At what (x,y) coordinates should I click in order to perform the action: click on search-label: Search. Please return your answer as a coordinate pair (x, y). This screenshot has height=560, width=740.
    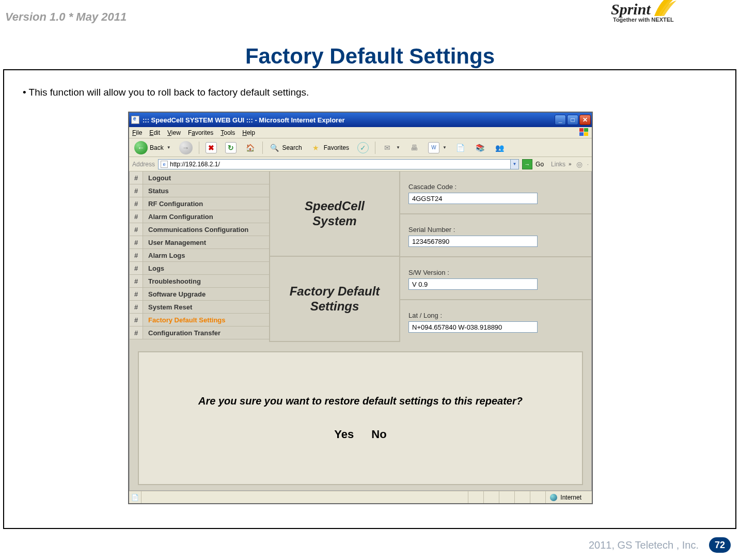
    Looking at the image, I should click on (292, 148).